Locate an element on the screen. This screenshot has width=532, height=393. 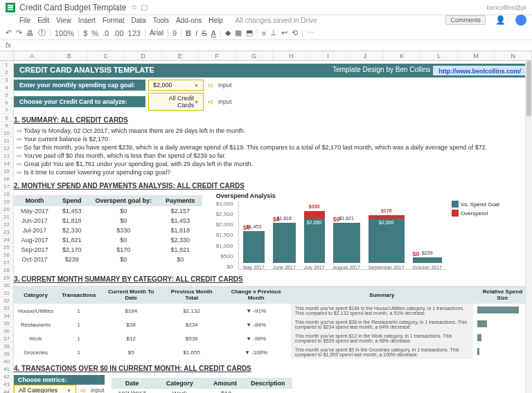
dec-btn: .0 is located at coordinates (105, 33).